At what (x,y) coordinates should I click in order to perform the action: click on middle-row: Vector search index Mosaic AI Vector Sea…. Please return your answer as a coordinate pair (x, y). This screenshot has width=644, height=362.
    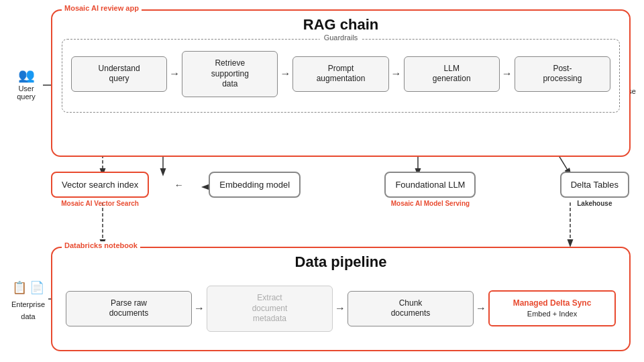
    Looking at the image, I should click on (340, 189).